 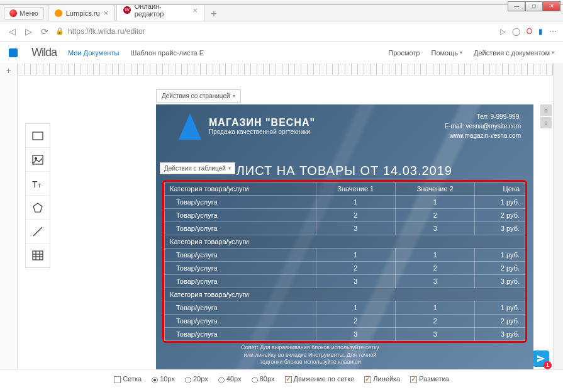 I want to click on address-bar: ◁ ▷ ⟳ 🔒 https://lk.wilda.ru/editor ▷ ◯ O…, so click(x=282, y=31).